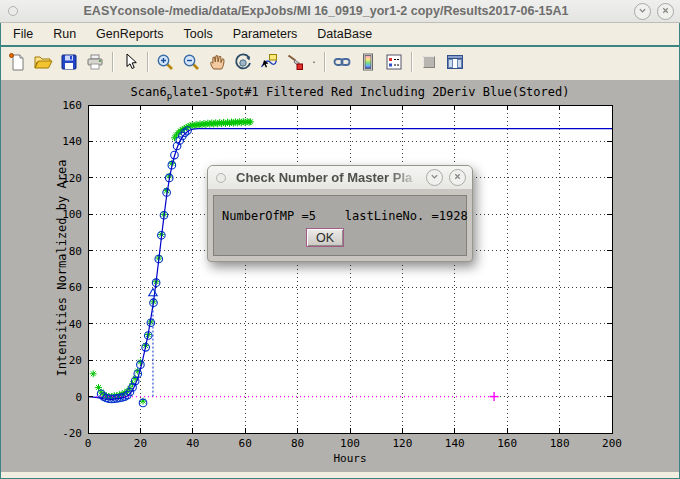  Describe the element at coordinates (13, 11) in the screenshot. I see `window-icon` at that location.